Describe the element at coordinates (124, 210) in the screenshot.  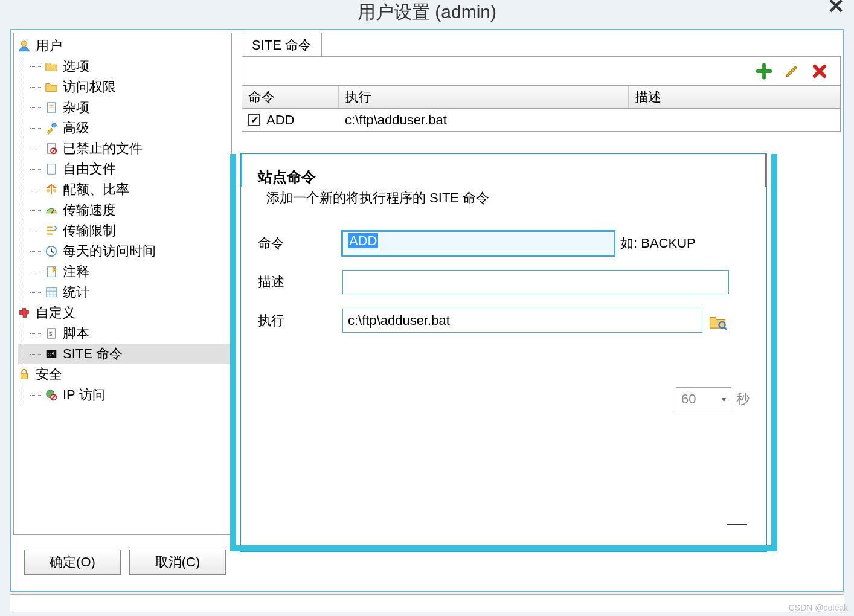
I see `tree-node-speed: 传输速度` at that location.